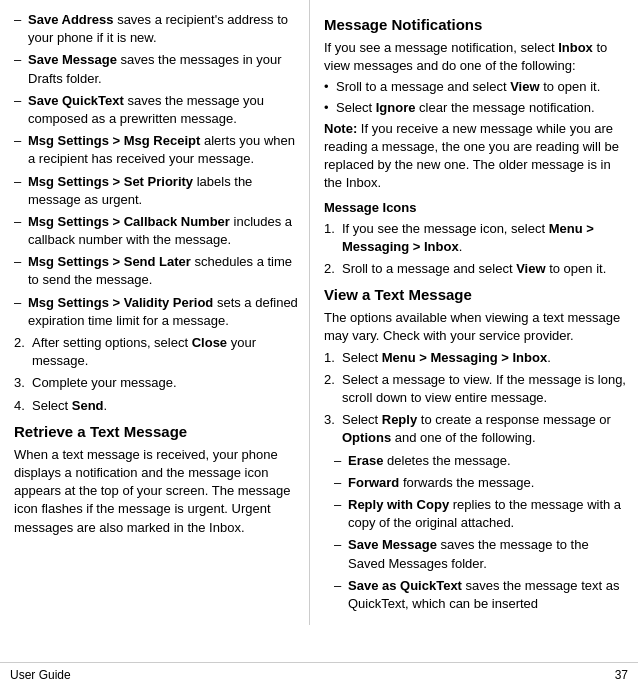  What do you see at coordinates (576, 48) in the screenshot?
I see `inbox-bold: Inbox` at bounding box center [576, 48].